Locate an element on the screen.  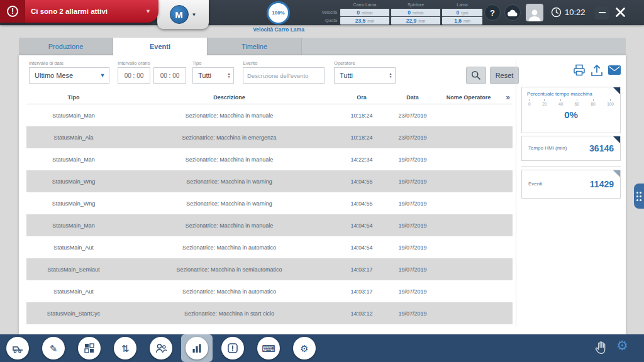
chevron-down-icon: ▼ is located at coordinates (148, 11).